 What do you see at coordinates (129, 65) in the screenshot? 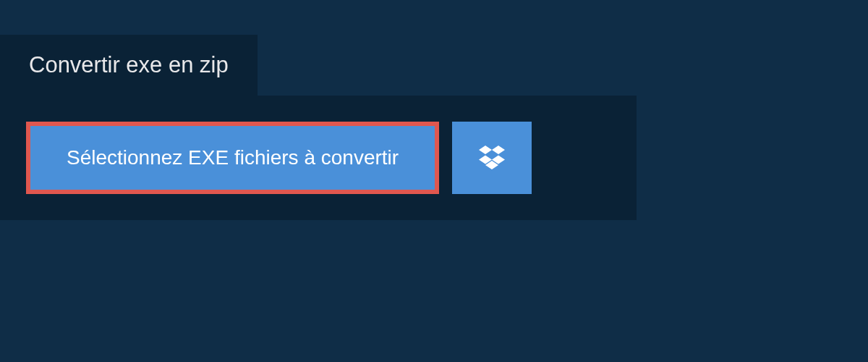
I see `tab-title: Convertir exe en zip` at bounding box center [129, 65].